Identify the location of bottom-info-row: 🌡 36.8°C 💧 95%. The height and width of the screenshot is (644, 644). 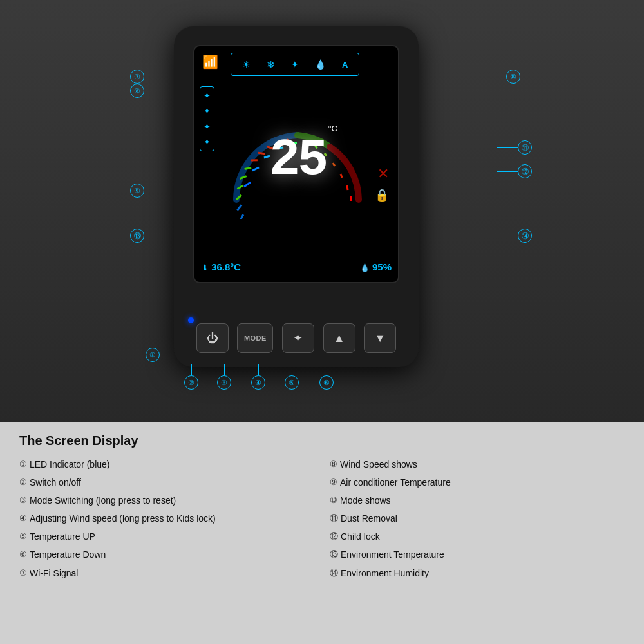
(296, 267).